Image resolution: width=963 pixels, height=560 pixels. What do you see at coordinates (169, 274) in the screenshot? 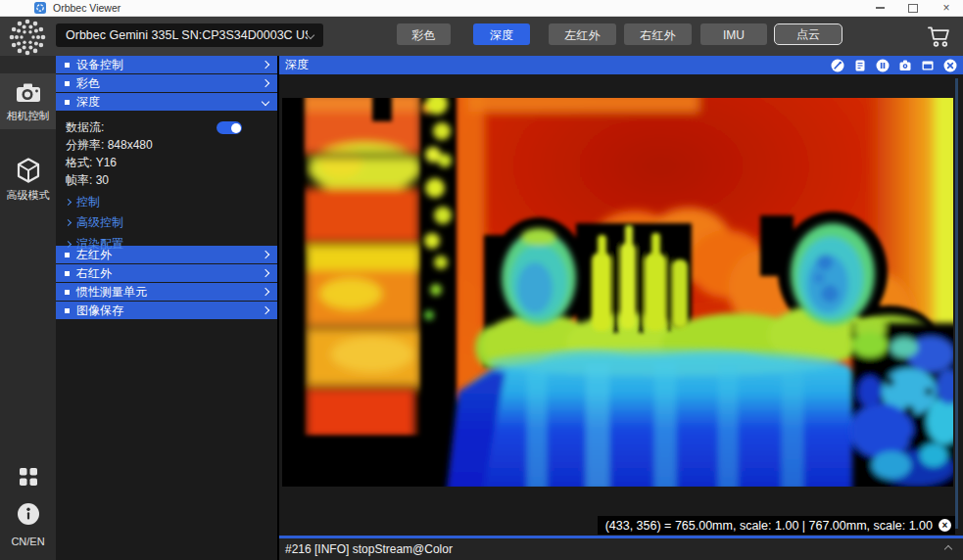
I see `section-label: 右红外` at bounding box center [169, 274].